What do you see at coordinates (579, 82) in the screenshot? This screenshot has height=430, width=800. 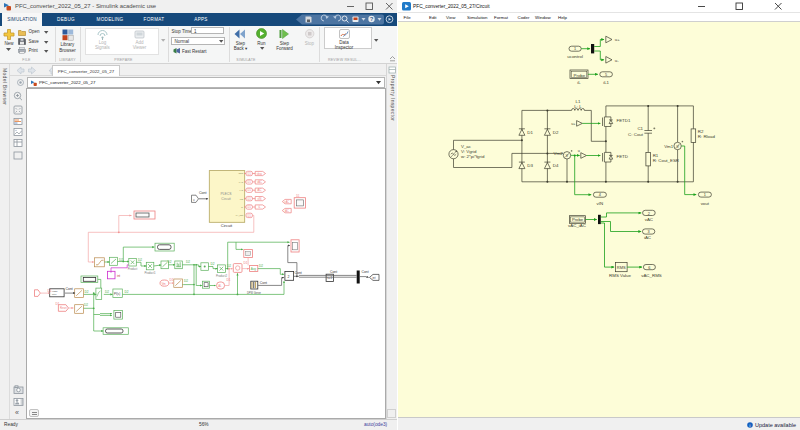 I see `svg-text: iL` at bounding box center [579, 82].